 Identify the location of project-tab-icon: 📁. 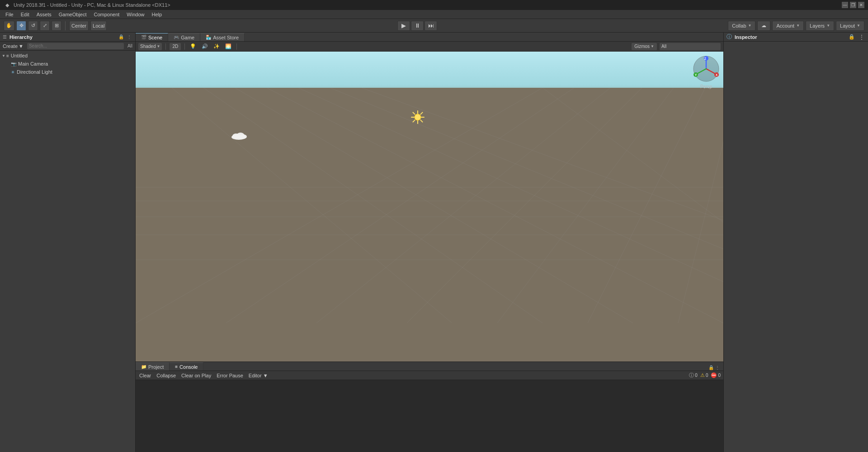
(144, 366).